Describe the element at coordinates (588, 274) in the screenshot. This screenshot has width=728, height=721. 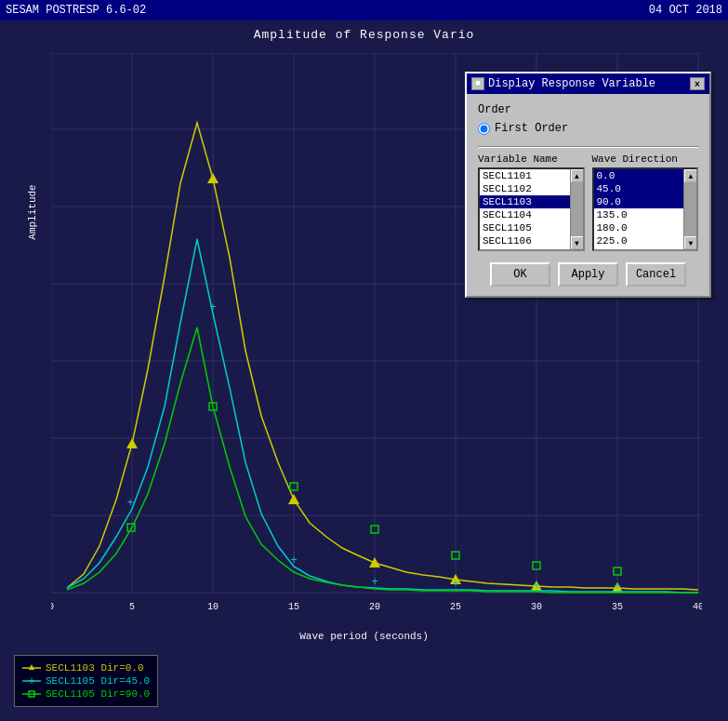
I see `apply-button: Apply` at that location.